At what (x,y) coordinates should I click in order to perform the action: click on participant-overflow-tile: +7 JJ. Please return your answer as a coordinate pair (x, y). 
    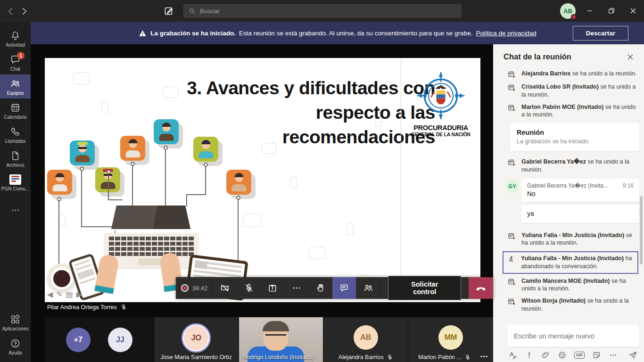
    Looking at the image, I should click on (99, 339).